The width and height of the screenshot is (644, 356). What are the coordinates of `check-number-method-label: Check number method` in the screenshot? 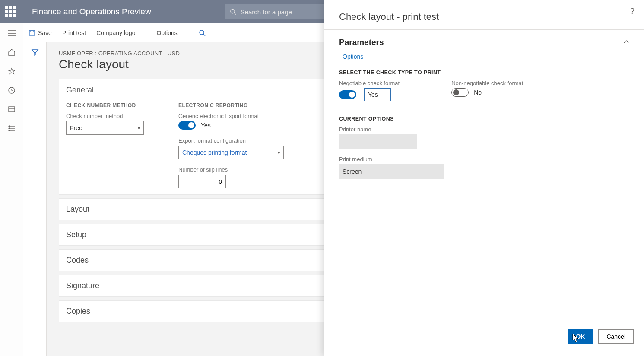 It's located at (105, 116).